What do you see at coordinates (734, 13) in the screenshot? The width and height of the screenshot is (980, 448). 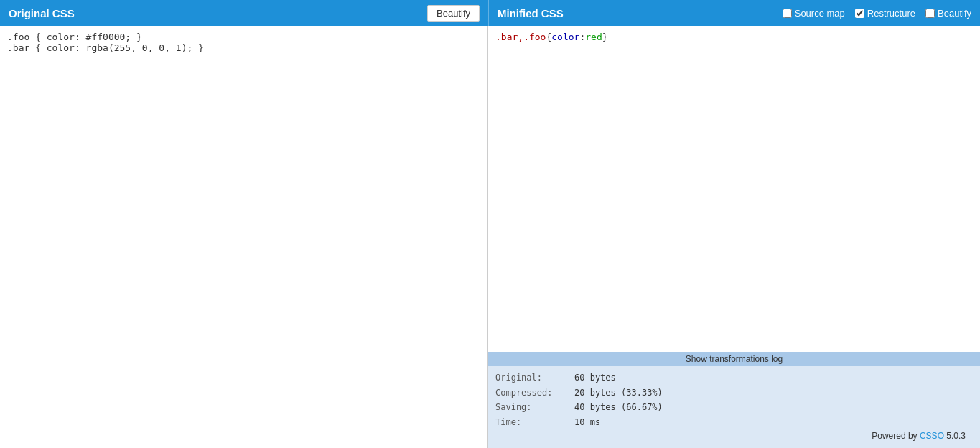 I see `right-header: Minified CSS Source map Restructure Beau…` at bounding box center [734, 13].